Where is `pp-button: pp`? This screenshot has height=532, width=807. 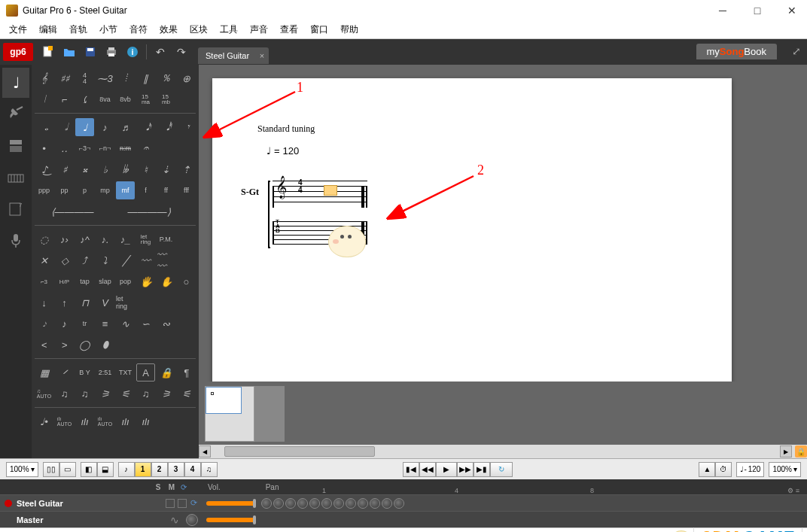
pp-button: pp is located at coordinates (65, 190).